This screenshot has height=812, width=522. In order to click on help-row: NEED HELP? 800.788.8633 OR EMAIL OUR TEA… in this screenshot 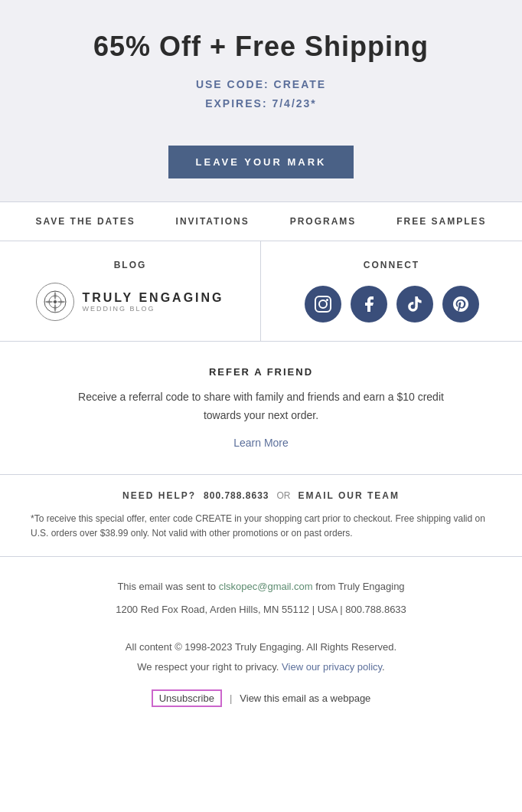, I will do `click(261, 496)`.